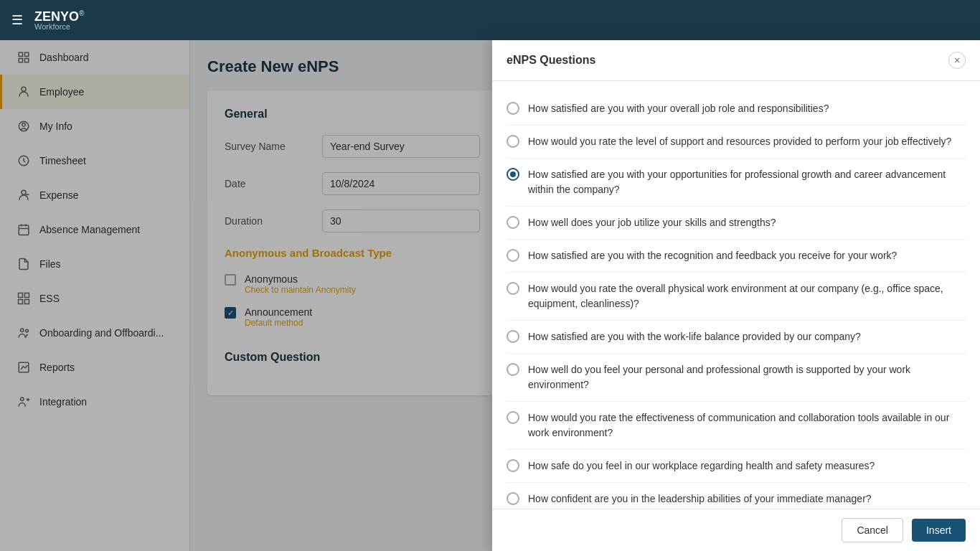 The height and width of the screenshot is (551, 980). Describe the element at coordinates (736, 529) in the screenshot. I see `modal-footer: Cancel Insert` at that location.